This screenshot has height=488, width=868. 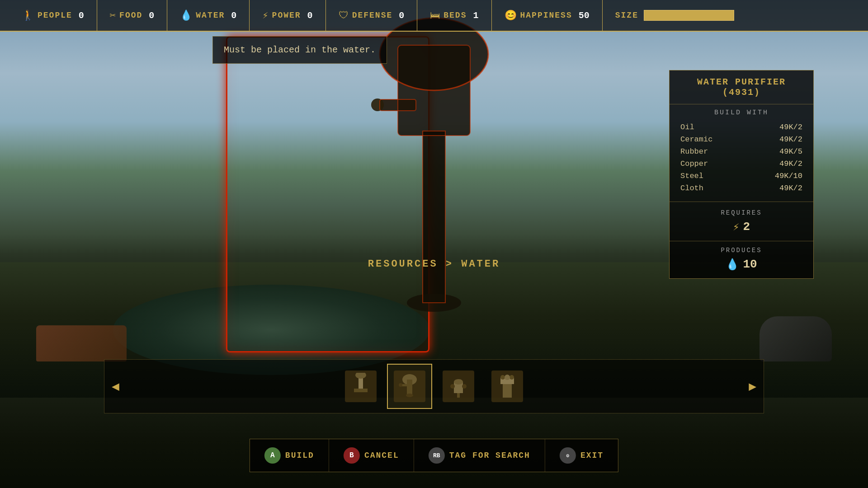 What do you see at coordinates (480, 455) in the screenshot?
I see `tag-action: RB TAG FOR SEARCH` at bounding box center [480, 455].